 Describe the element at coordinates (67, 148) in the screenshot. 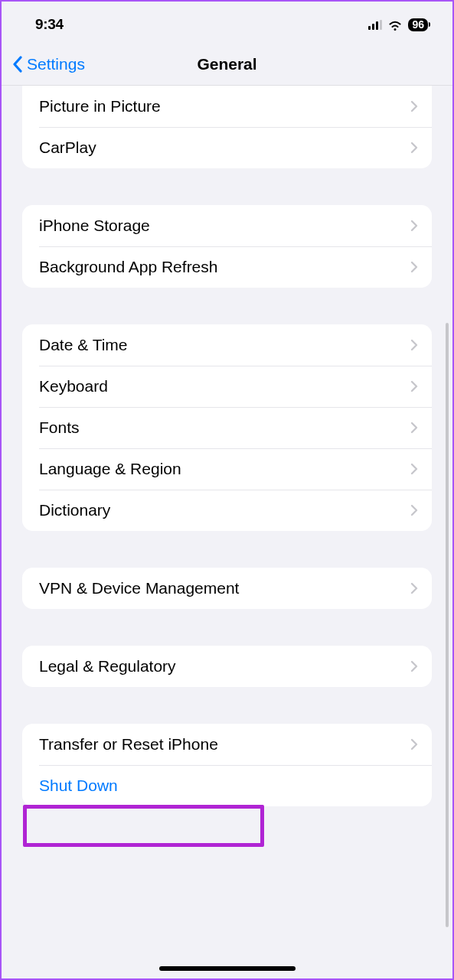

I see `row-label: CarPlay` at that location.